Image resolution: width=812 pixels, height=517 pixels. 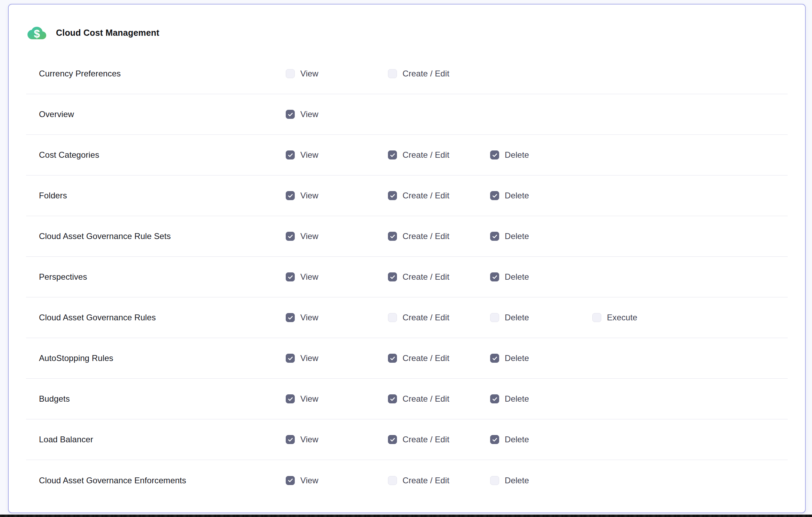 I want to click on permission-checkbox-group: Execute, so click(x=690, y=318).